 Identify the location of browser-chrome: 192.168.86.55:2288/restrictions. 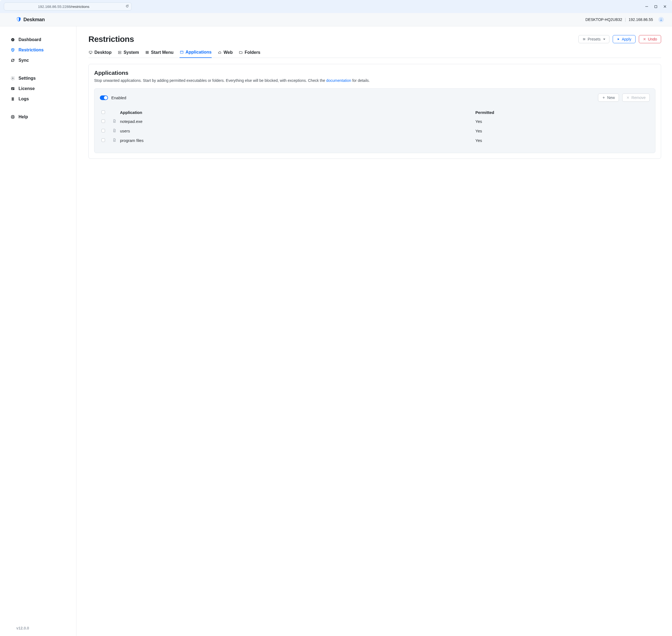
(336, 6).